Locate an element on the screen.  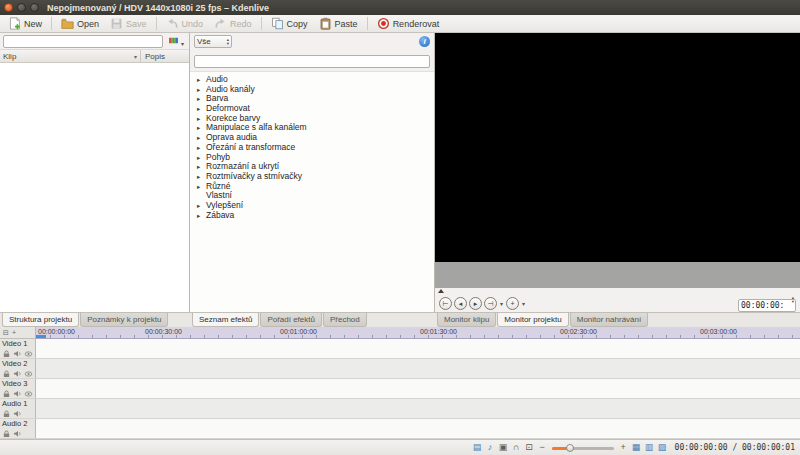
render-button: Renderovat is located at coordinates (408, 24).